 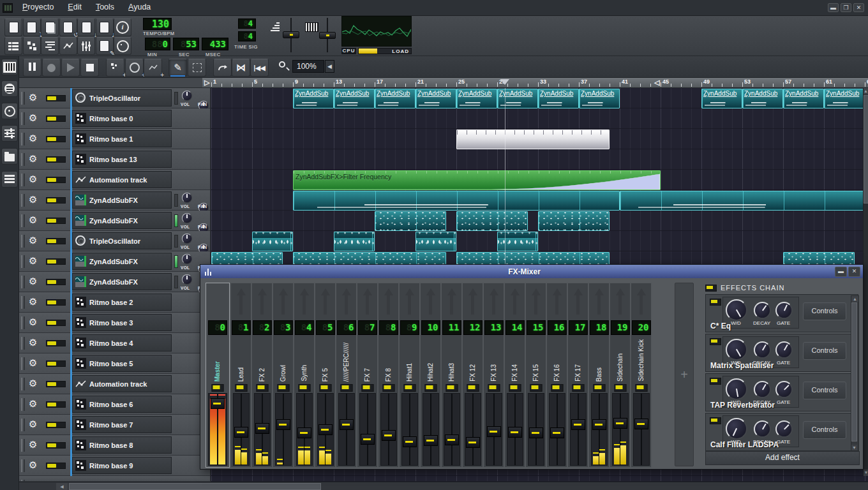 What do you see at coordinates (762, 429) in the screenshot?
I see `decay-knob` at bounding box center [762, 429].